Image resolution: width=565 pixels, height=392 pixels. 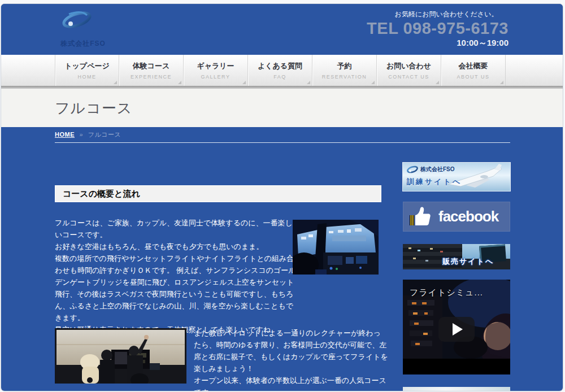 What do you see at coordinates (457, 389) in the screenshot?
I see `partial-banner` at bounding box center [457, 389].